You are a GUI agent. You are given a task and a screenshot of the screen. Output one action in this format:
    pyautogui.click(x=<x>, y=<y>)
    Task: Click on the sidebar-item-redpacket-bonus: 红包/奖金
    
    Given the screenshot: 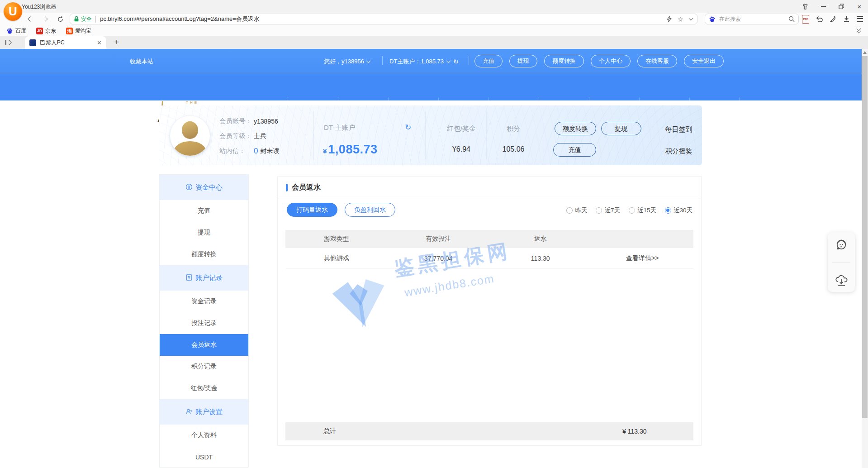 What is the action you would take?
    pyautogui.click(x=204, y=388)
    